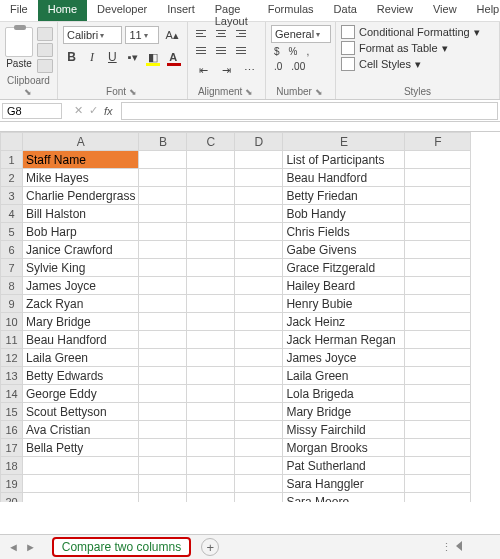  I want to click on row-header: 11, so click(12, 340).